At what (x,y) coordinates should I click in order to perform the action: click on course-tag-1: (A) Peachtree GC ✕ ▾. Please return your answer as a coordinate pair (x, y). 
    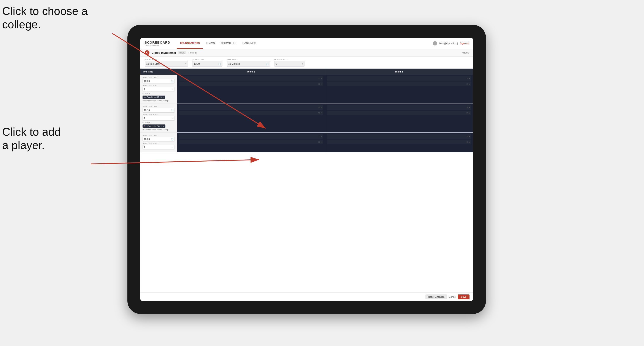
    Looking at the image, I should click on (154, 97).